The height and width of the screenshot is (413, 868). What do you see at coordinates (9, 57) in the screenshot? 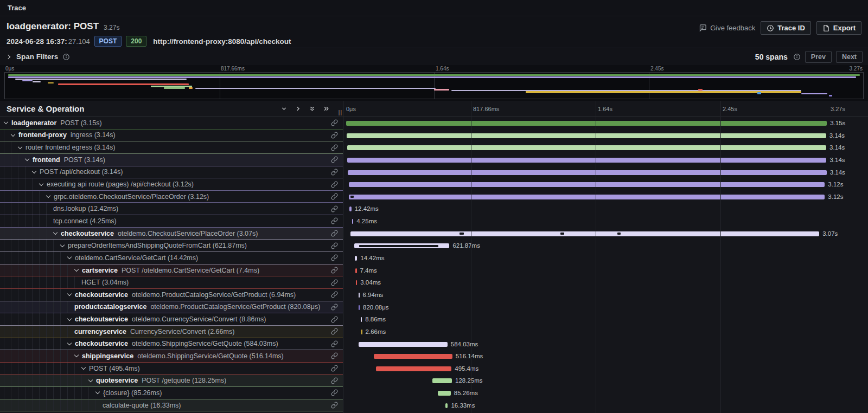
I see `chevron-right-icon` at bounding box center [9, 57].